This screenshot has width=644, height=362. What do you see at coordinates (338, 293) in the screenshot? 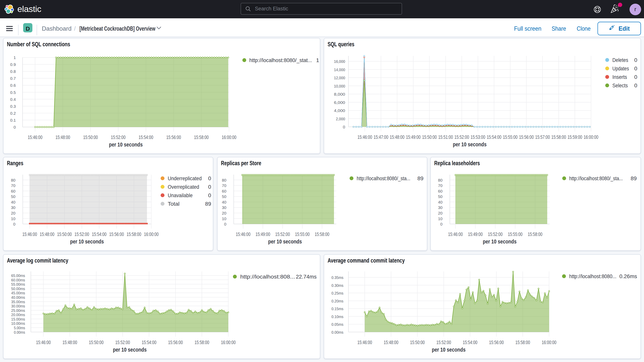
I see `svg-text: 0.25ms` at bounding box center [338, 293].